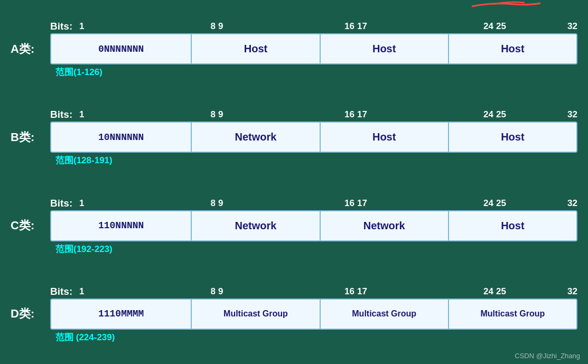 This screenshot has width=588, height=364. What do you see at coordinates (294, 137) in the screenshot?
I see `class-b-data: B类: 10NNNNNN Network Host Host` at bounding box center [294, 137].